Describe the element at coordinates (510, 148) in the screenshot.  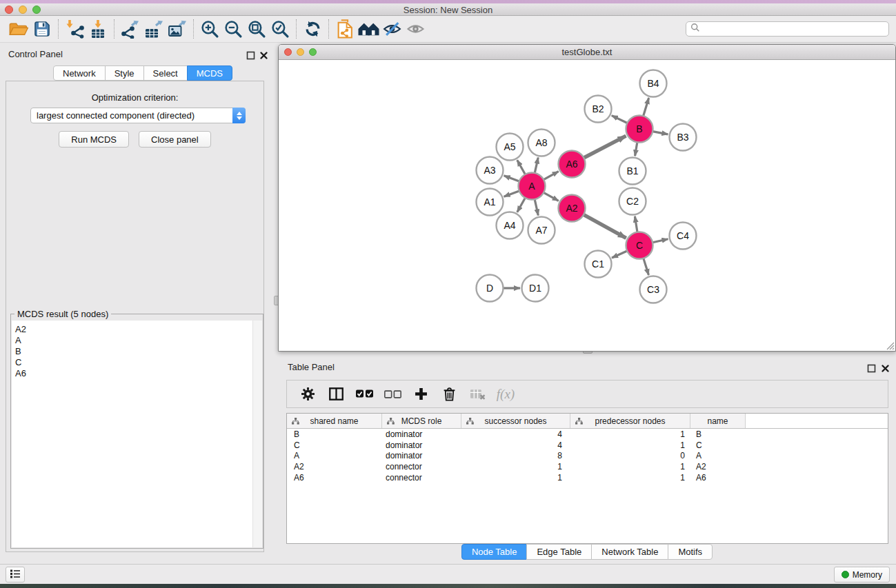
I see `graph-node-A5: A5` at that location.